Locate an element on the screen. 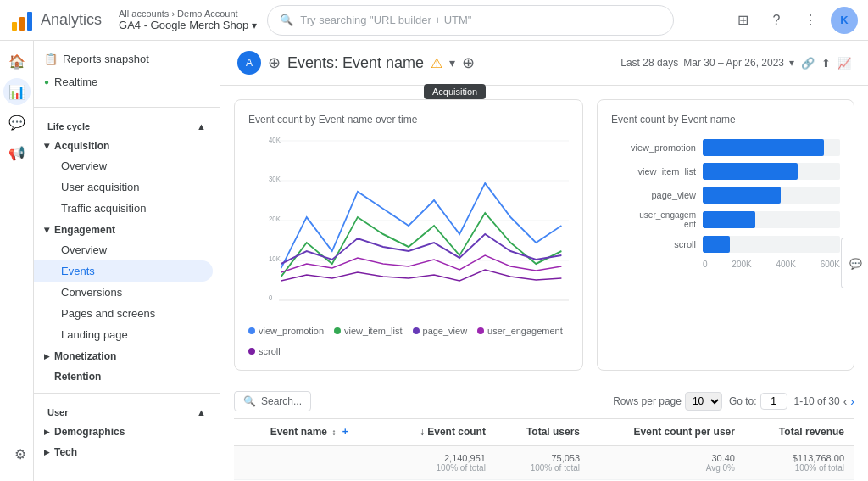 This screenshot has height=481, width=868. subtotal-per-user: 30.40 Avg 0% is located at coordinates (668, 463).